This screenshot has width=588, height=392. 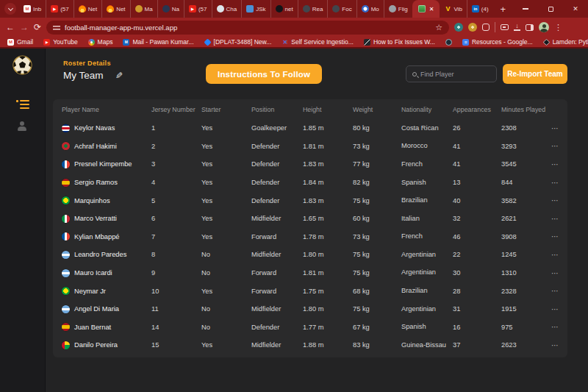 I want to click on flag-france-icon, so click(x=66, y=237).